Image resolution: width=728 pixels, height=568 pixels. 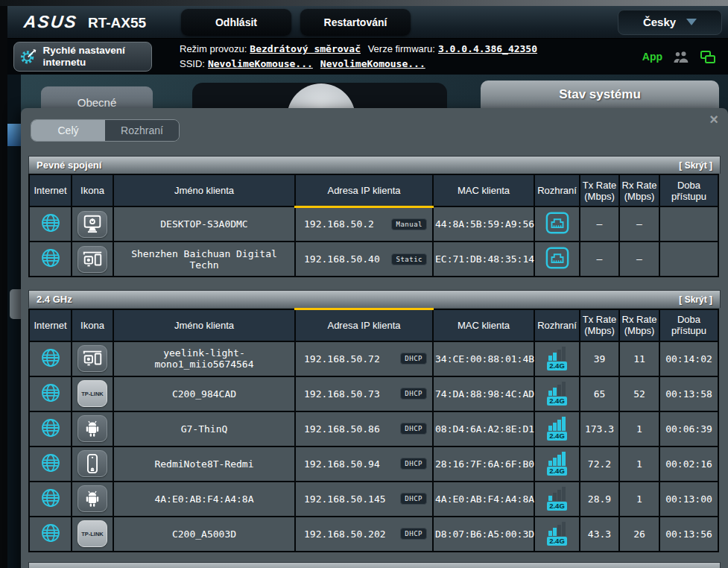 I want to click on section-header: Pevné spojení[ Skrýt ], so click(x=374, y=165).